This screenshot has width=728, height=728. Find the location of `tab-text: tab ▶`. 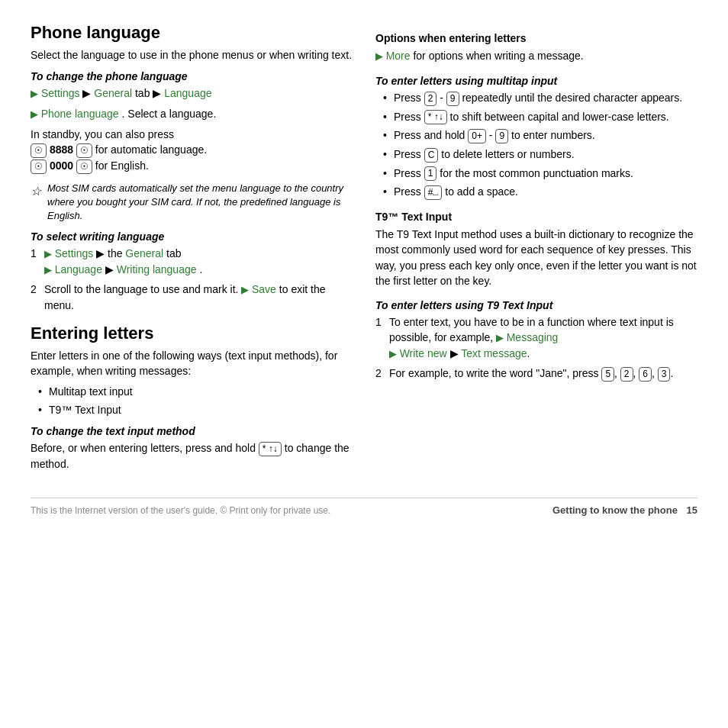

tab-text: tab ▶ is located at coordinates (150, 93).